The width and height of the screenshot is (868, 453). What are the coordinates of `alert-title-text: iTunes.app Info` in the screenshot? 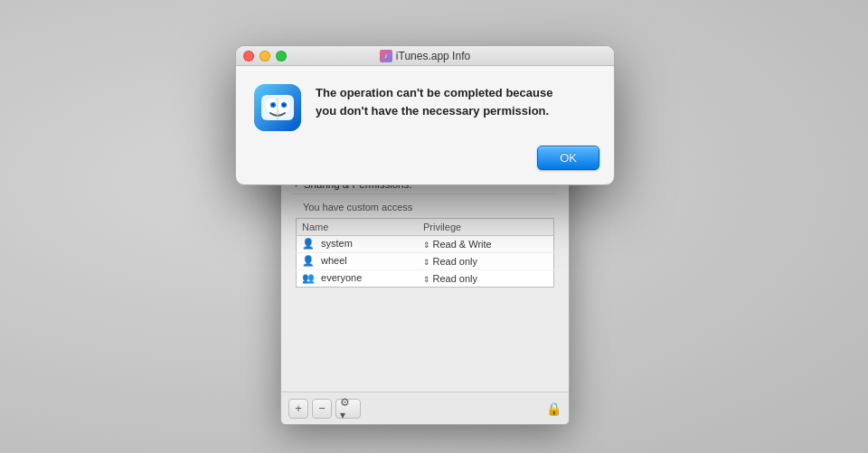 It's located at (433, 56).